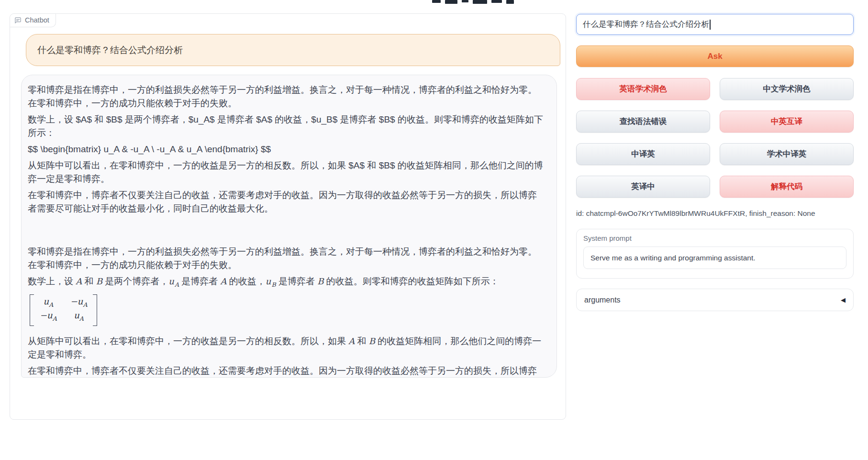  Describe the element at coordinates (37, 20) in the screenshot. I see `chatbot-label-text: Chatbot` at that location.